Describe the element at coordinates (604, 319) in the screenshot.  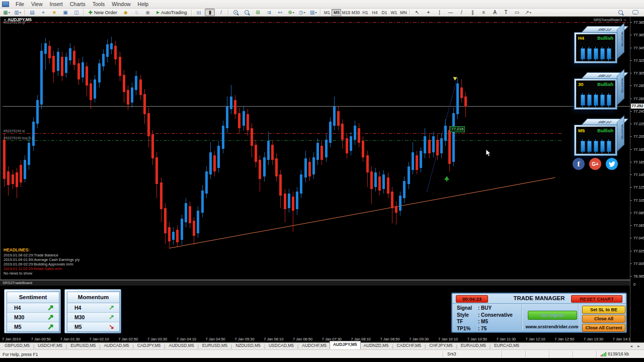
I see `close-all-button: Close All` at that location.